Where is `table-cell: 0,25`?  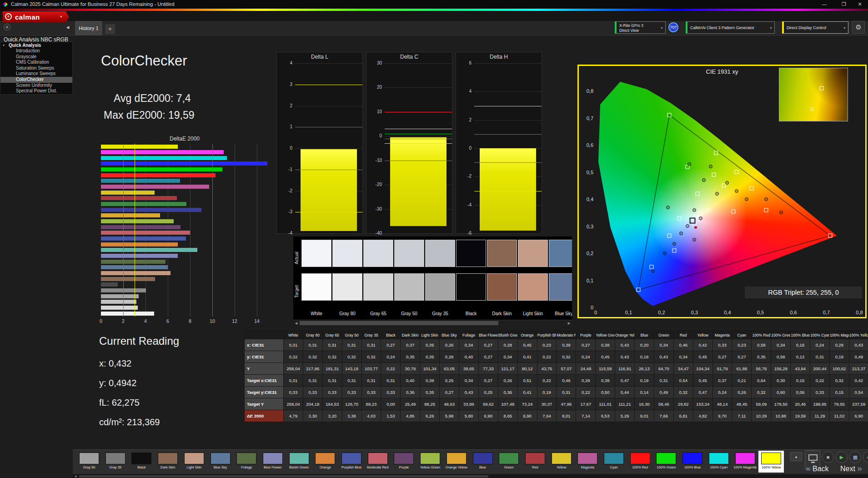
table-cell: 0,25 is located at coordinates (488, 392).